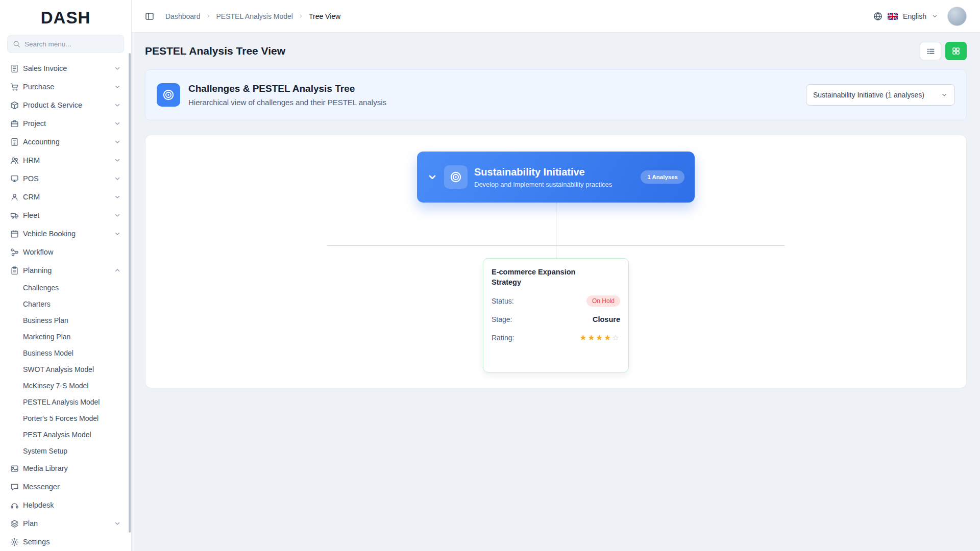 The image size is (980, 551). Describe the element at coordinates (893, 16) in the screenshot. I see `uk-flag-icon` at that location.